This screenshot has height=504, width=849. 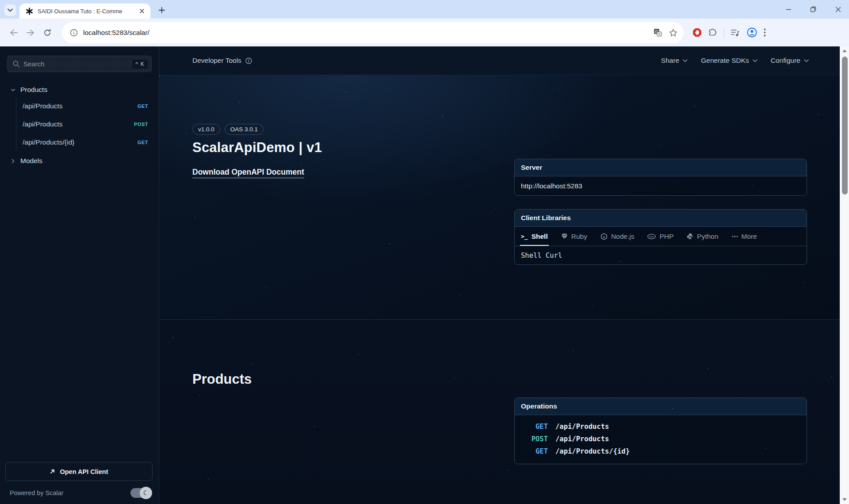 What do you see at coordinates (574, 236) in the screenshot?
I see `tab-ruby: Ruby` at bounding box center [574, 236].